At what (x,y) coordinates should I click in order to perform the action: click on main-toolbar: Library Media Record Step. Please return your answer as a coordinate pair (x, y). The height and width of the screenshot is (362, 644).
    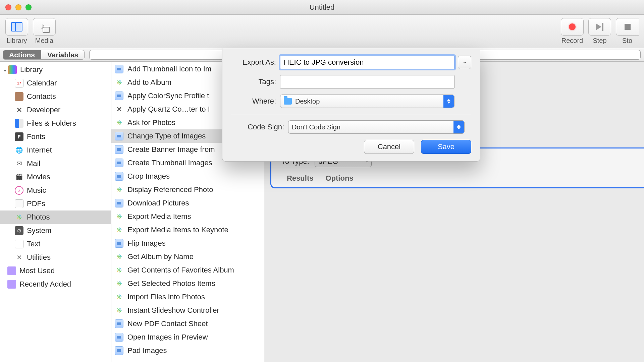
    Looking at the image, I should click on (322, 32).